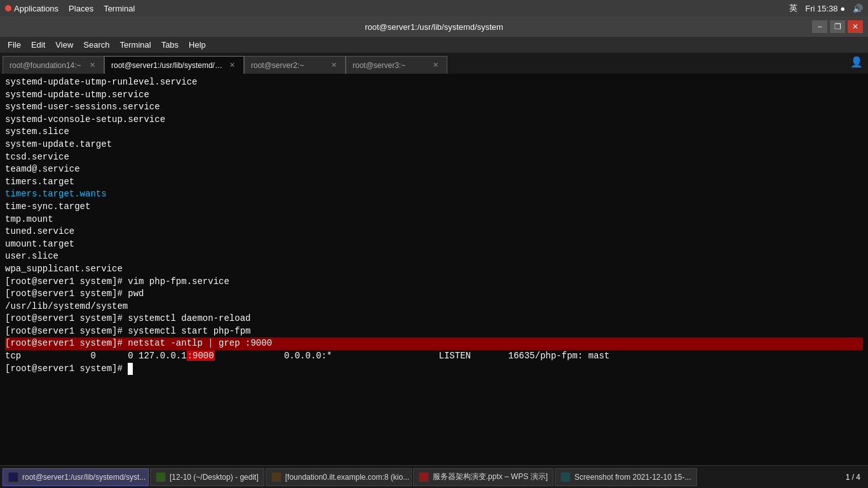 The height and width of the screenshot is (488, 868). Describe the element at coordinates (434, 207) in the screenshot. I see `terminal-line: time-sync.target` at that location.